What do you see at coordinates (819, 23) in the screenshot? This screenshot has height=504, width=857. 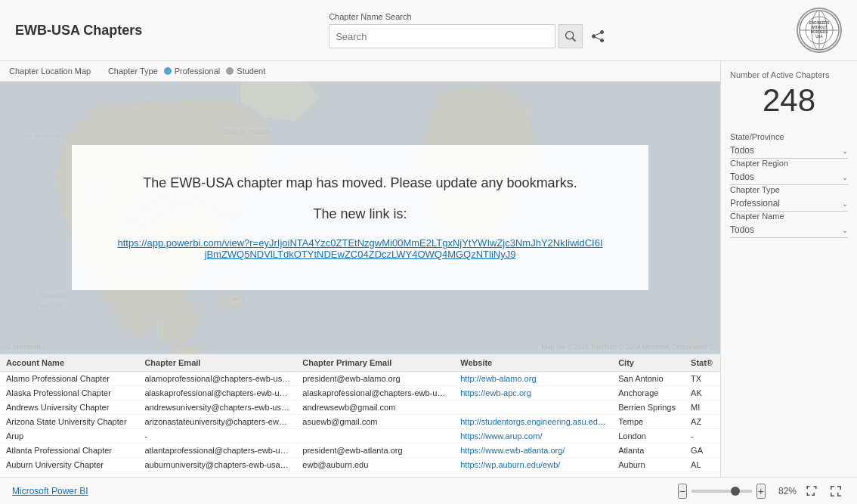 I see `svg-text: ENGINEERS` at bounding box center [819, 23].